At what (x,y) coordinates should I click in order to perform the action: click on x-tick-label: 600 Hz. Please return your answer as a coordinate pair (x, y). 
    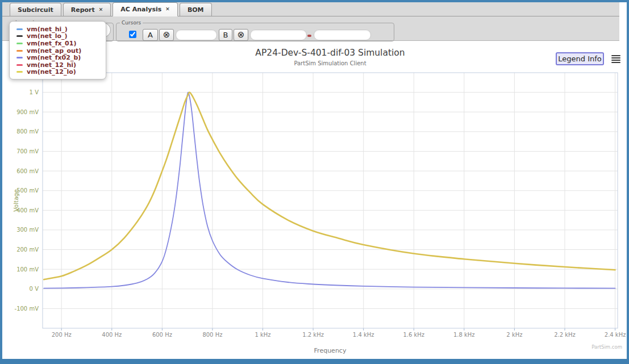
    Looking at the image, I should click on (163, 335).